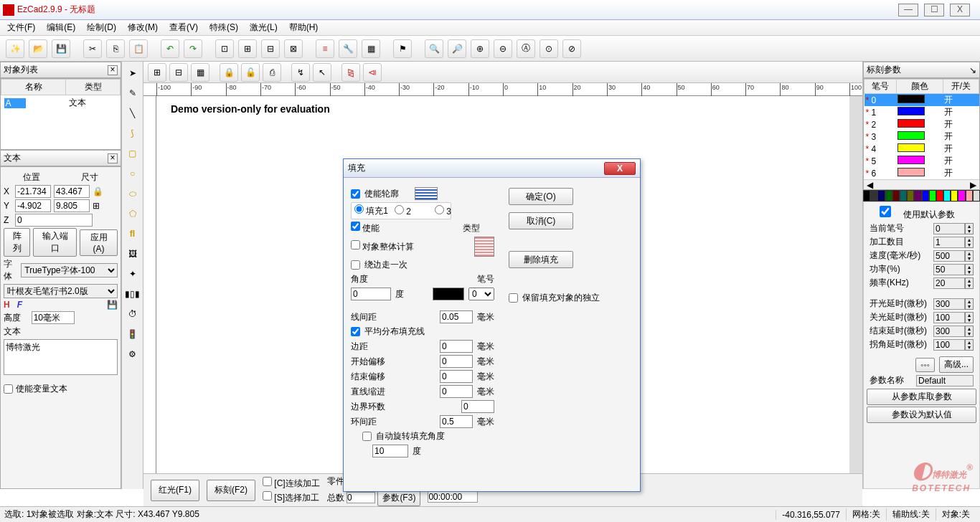 Image resolution: width=980 pixels, height=522 pixels. What do you see at coordinates (367, 436) in the screenshot?
I see `auto-rotate-checkbox` at bounding box center [367, 436].